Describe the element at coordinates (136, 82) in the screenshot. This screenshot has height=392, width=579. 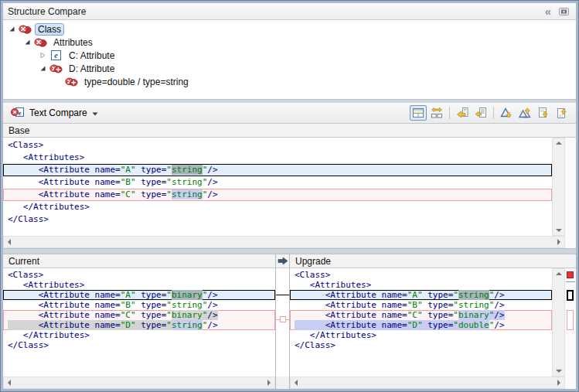
I see `tree-item-label: type=double / type=string` at that location.